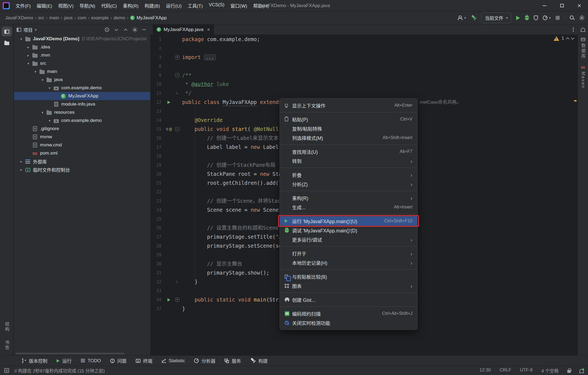  I want to click on context-menu-item: 折叠›, so click(348, 175).